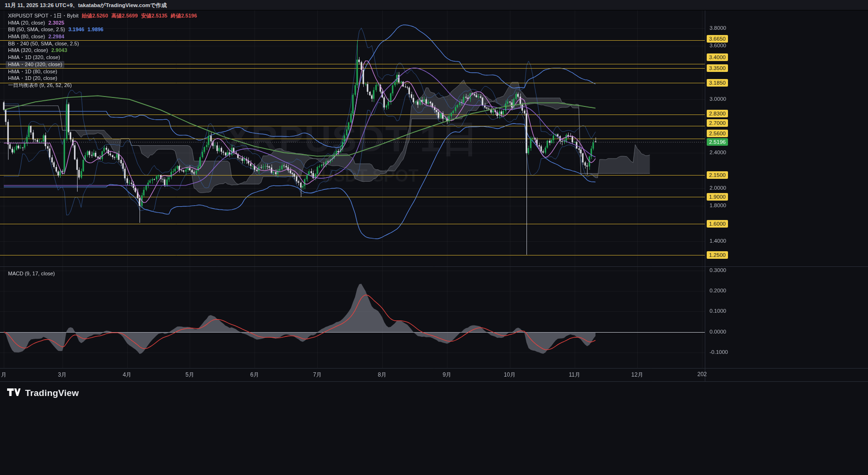 The width and height of the screenshot is (868, 475). What do you see at coordinates (718, 241) in the screenshot?
I see `price-tick-label: 1.4000` at bounding box center [718, 241].